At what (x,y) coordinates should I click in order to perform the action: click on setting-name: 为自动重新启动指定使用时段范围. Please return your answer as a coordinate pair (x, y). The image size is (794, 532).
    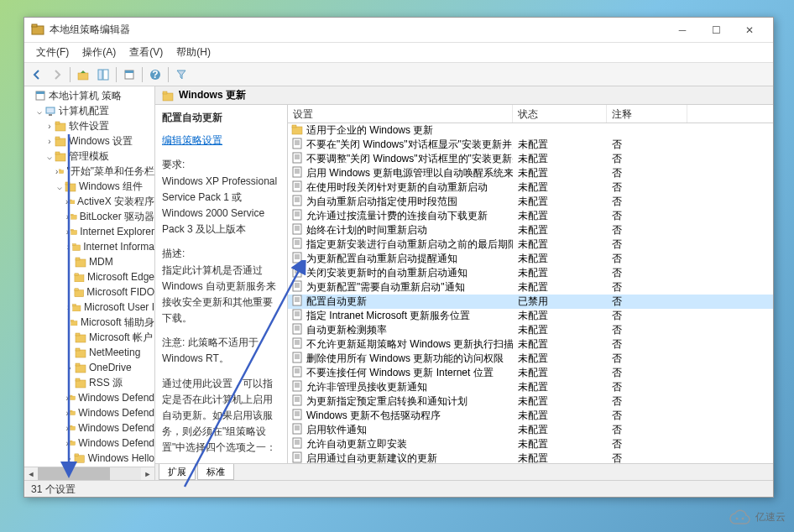
    Looking at the image, I should click on (382, 201).